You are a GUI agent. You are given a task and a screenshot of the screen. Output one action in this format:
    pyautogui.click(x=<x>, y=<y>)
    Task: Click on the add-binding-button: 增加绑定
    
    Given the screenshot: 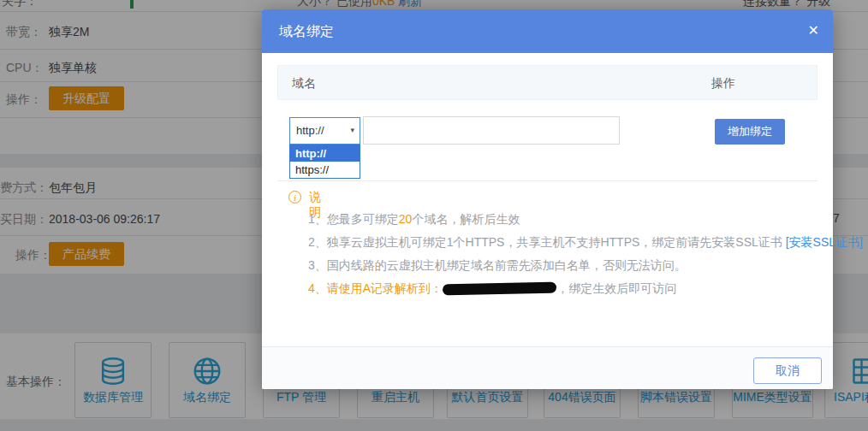 What is the action you would take?
    pyautogui.click(x=750, y=132)
    